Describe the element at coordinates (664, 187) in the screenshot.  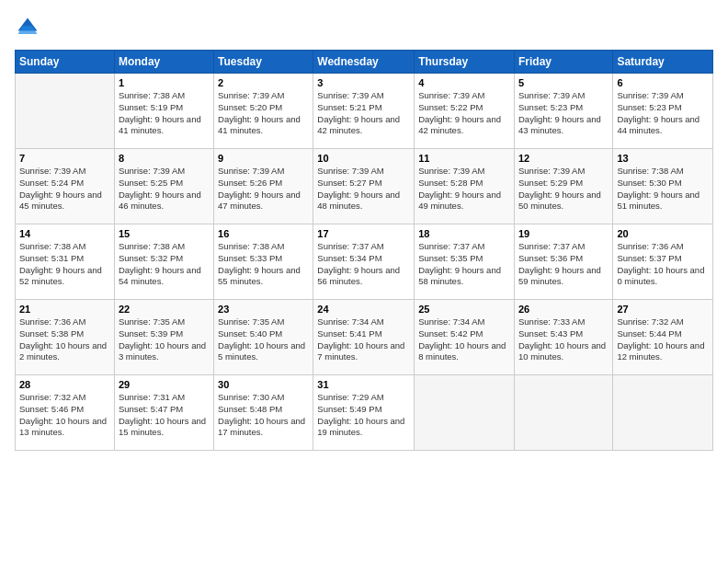
I see `calendar-cell: 13Sunrise: 7:38 AMSunset: 5:30 PMDayligh…` at that location.